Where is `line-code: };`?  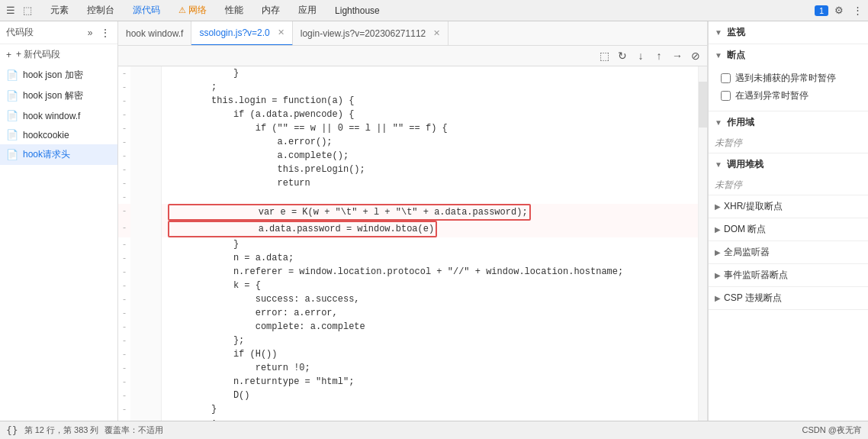 line-code: }; is located at coordinates (429, 341).